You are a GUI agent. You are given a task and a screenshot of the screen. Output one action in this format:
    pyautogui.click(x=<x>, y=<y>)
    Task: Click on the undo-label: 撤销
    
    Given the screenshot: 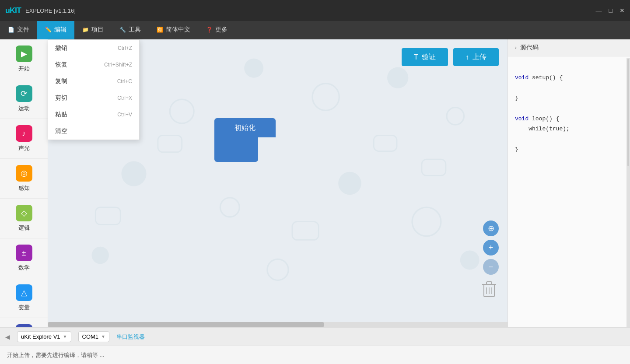 What is the action you would take?
    pyautogui.click(x=61, y=48)
    